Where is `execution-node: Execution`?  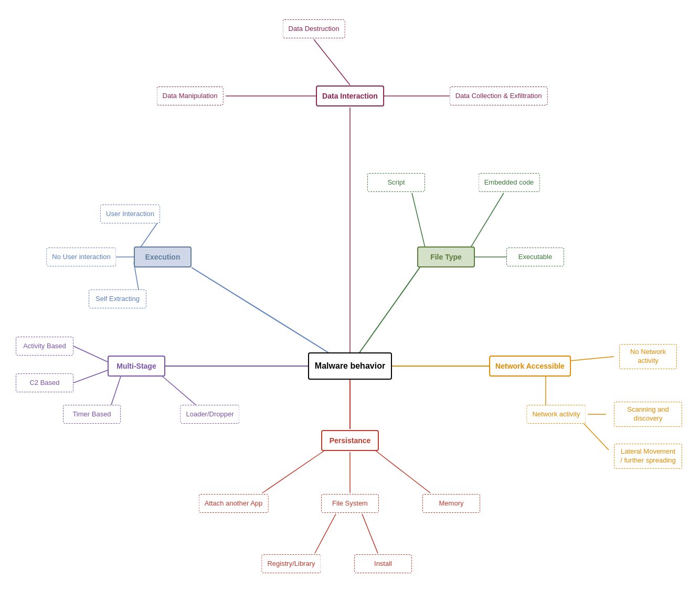
execution-node: Execution is located at coordinates (163, 257).